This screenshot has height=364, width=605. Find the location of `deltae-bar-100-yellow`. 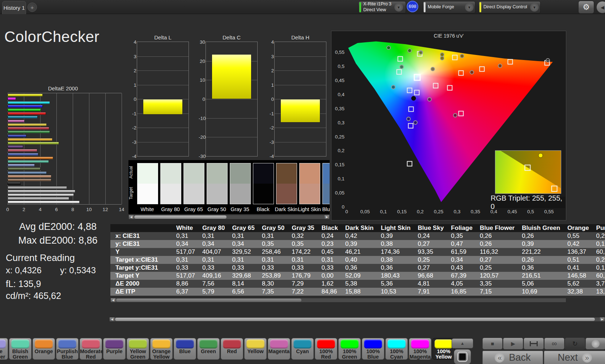

deltae-bar-100-yellow is located at coordinates (25, 95).